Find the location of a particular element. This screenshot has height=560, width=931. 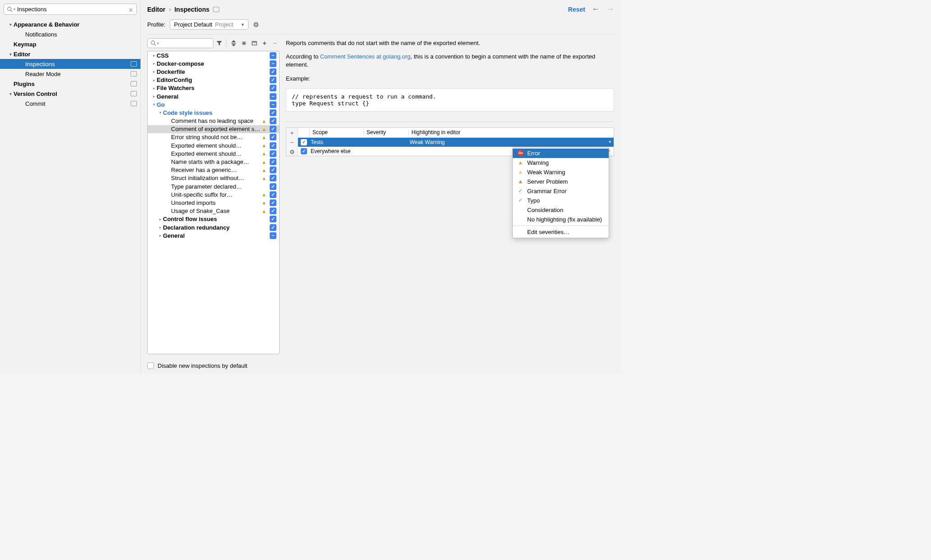

clear-icon: ✕ is located at coordinates (131, 9).